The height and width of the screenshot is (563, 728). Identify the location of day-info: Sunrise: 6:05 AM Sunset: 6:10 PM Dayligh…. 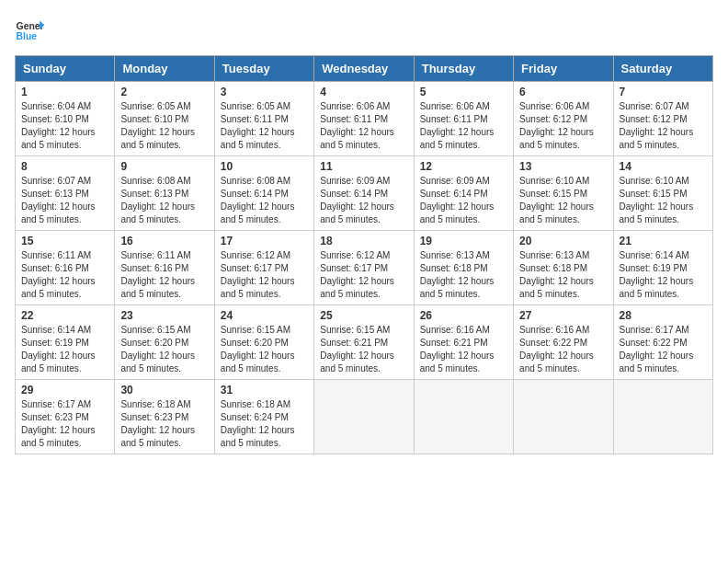
(164, 126).